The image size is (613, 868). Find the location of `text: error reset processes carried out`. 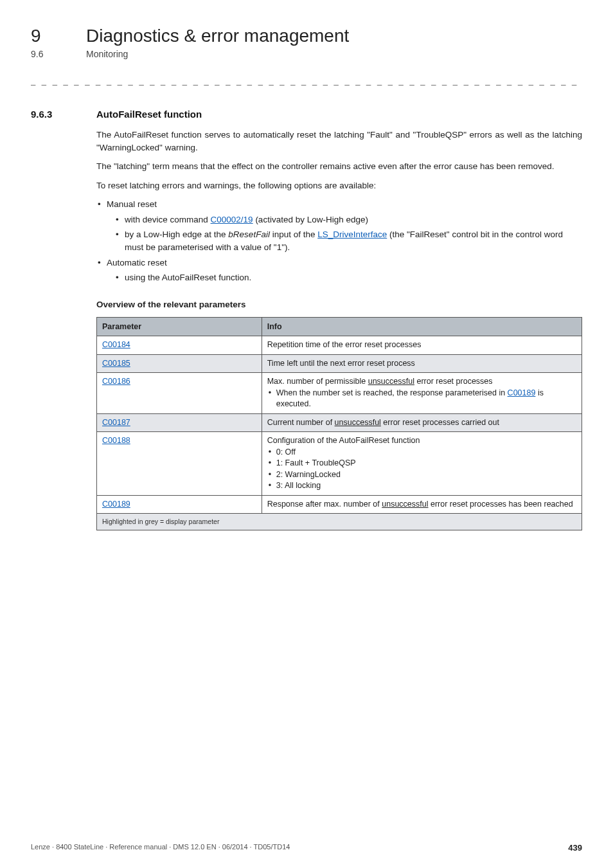

text: error reset processes carried out is located at coordinates (440, 422).